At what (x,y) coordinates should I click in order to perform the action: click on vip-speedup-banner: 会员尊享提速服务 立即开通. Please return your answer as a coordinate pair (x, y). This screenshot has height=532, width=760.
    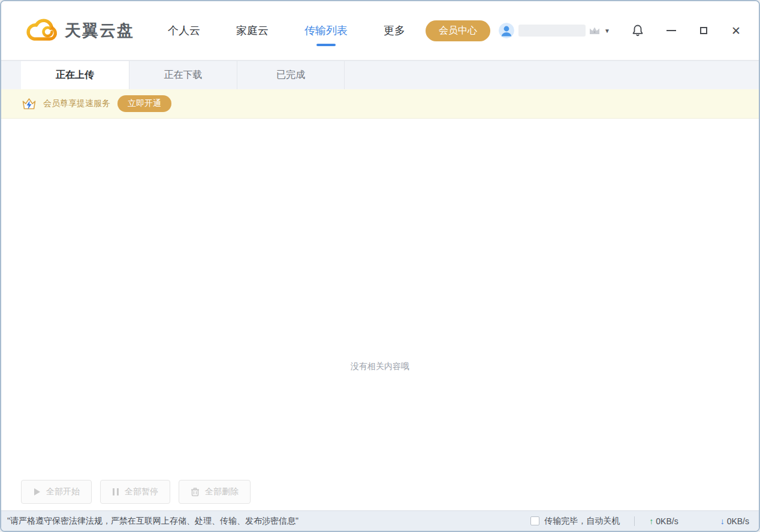
    Looking at the image, I should click on (380, 104).